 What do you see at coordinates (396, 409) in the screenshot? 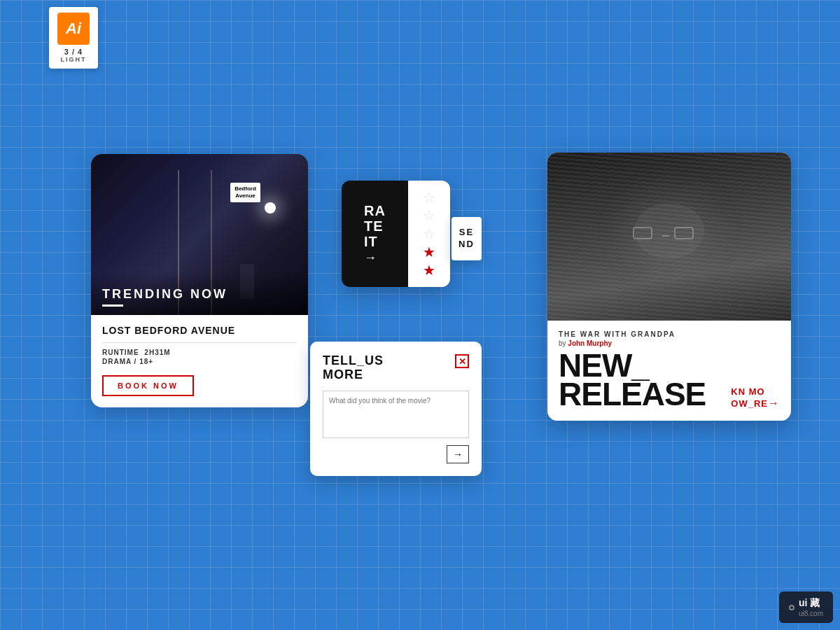
I see `feedback-card: TELL_US MORE ✕ →` at bounding box center [396, 409].